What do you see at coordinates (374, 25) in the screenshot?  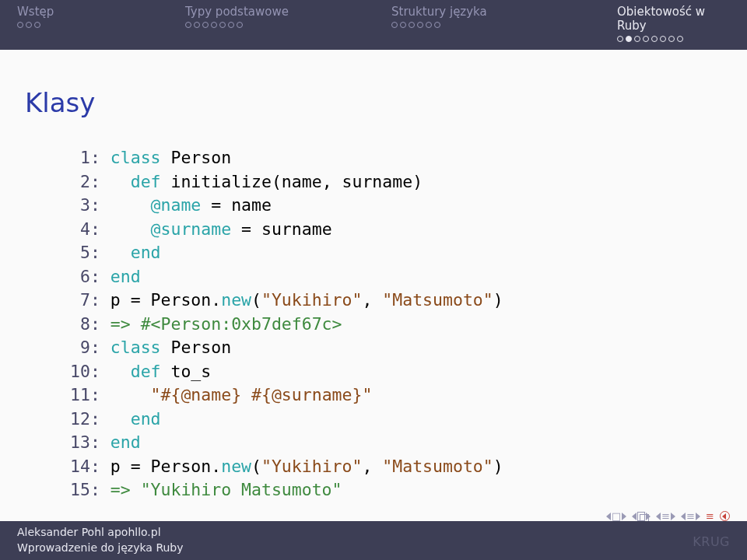 I see `slide-header: Wstęp Typy podstawowe Struktury języka O…` at bounding box center [374, 25].